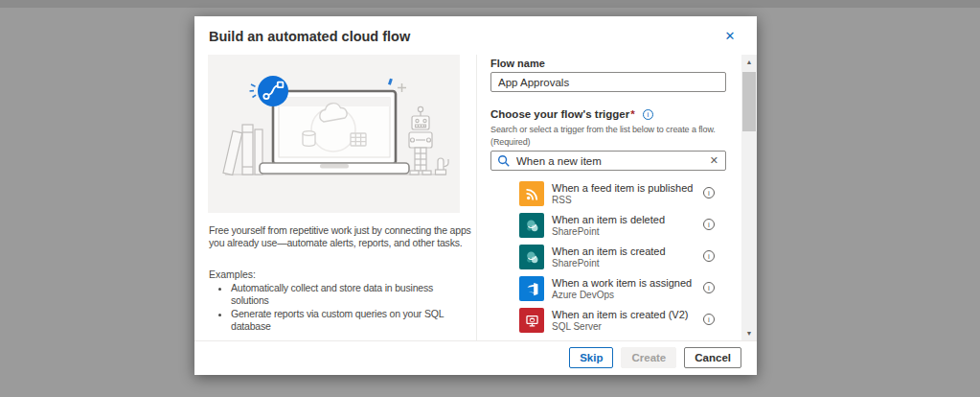 The height and width of the screenshot is (397, 980). Describe the element at coordinates (475, 341) in the screenshot. I see `footer-divider` at that location.